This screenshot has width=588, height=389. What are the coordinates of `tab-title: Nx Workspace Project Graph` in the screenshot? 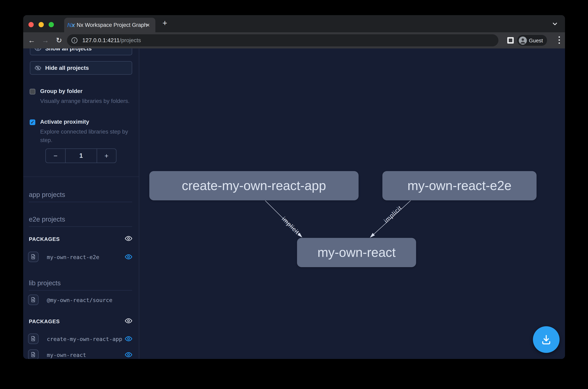 It's located at (112, 25).